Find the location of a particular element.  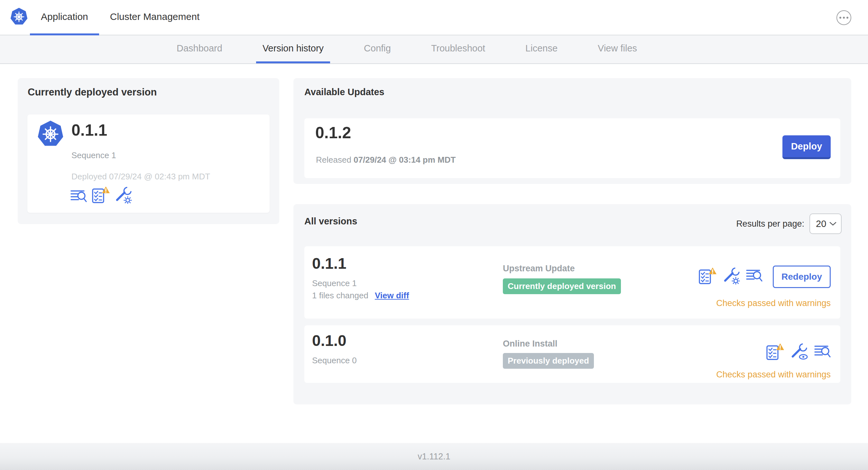

results-per-page-control: Results per page: 20 is located at coordinates (789, 224).